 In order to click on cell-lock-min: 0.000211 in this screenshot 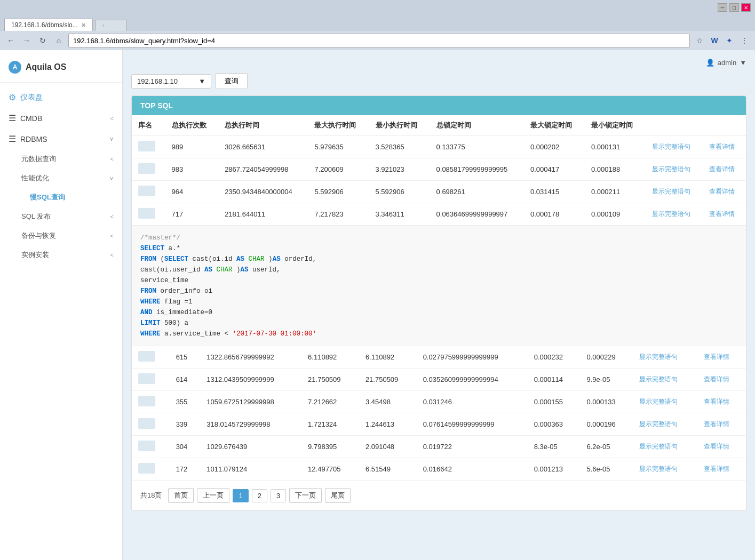, I will do `click(615, 192)`.